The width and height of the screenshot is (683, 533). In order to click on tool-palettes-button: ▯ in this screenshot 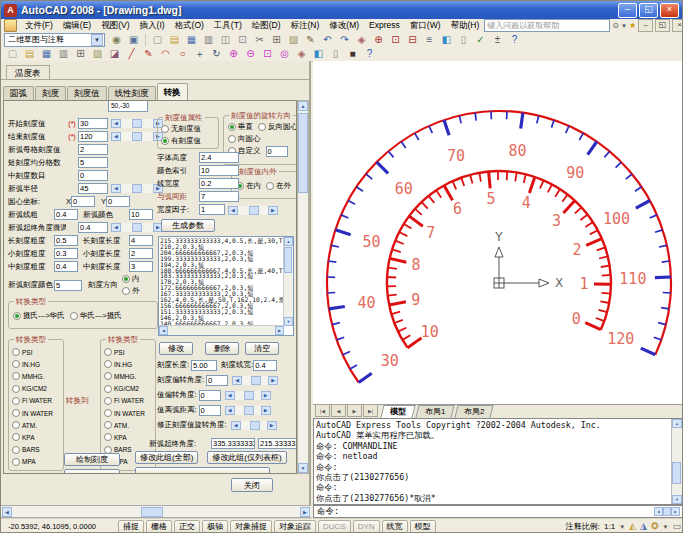, I will do `click(464, 40)`.